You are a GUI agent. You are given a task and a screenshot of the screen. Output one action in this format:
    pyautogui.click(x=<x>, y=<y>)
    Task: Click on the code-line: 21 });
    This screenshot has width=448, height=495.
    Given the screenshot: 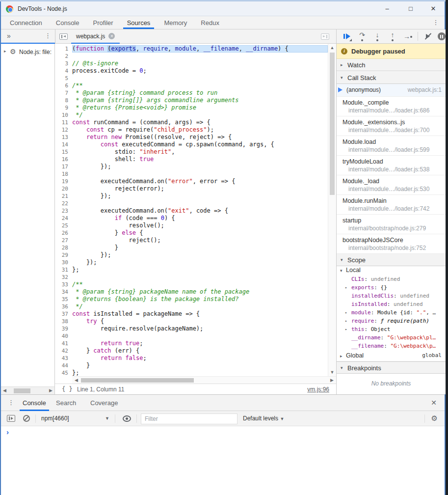 What is the action you would take?
    pyautogui.click(x=191, y=196)
    